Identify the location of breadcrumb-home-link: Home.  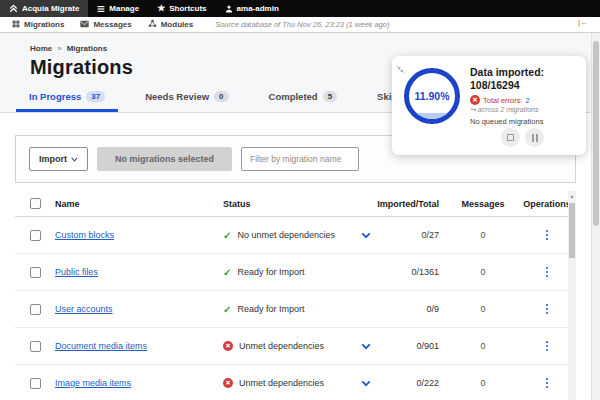
(41, 48).